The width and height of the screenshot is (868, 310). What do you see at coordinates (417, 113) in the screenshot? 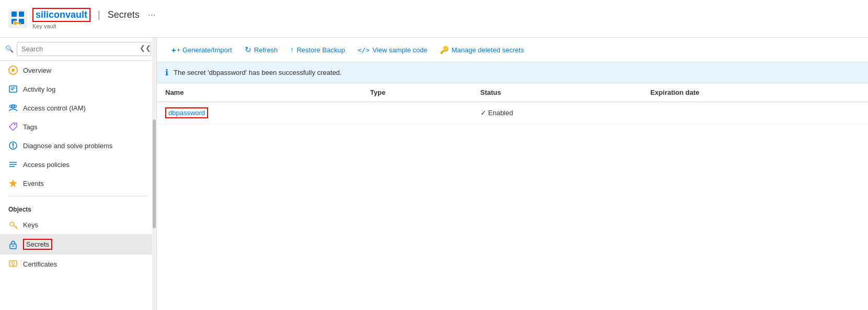
I see `secret-type-cell` at bounding box center [417, 113].